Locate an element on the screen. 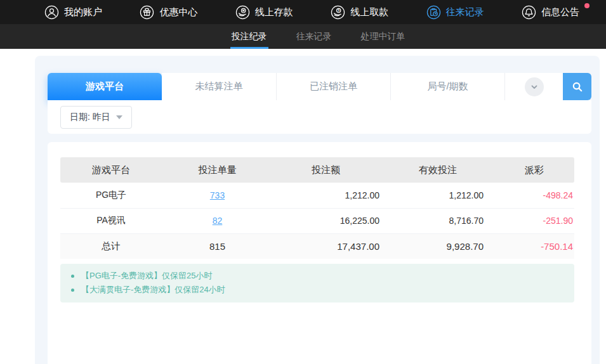 Image resolution: width=606 pixels, height=364 pixels. tab-label: 已注销注单 is located at coordinates (334, 86).